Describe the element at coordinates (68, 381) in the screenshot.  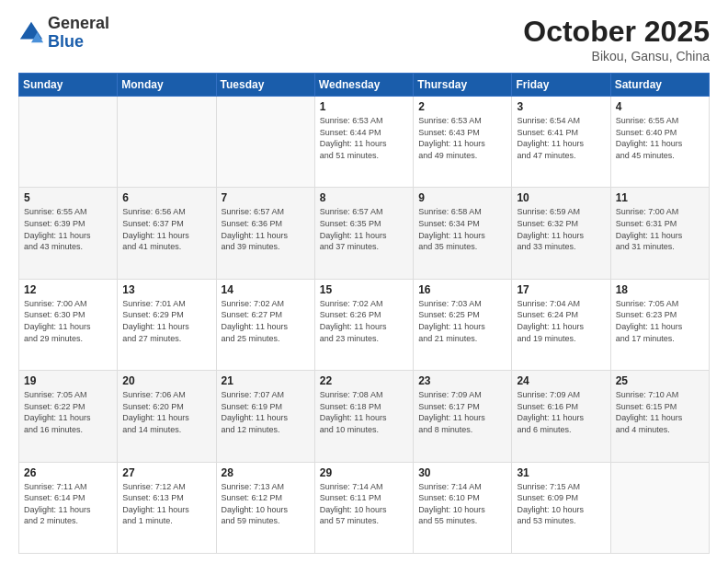
I see `day-number: 19` at that location.